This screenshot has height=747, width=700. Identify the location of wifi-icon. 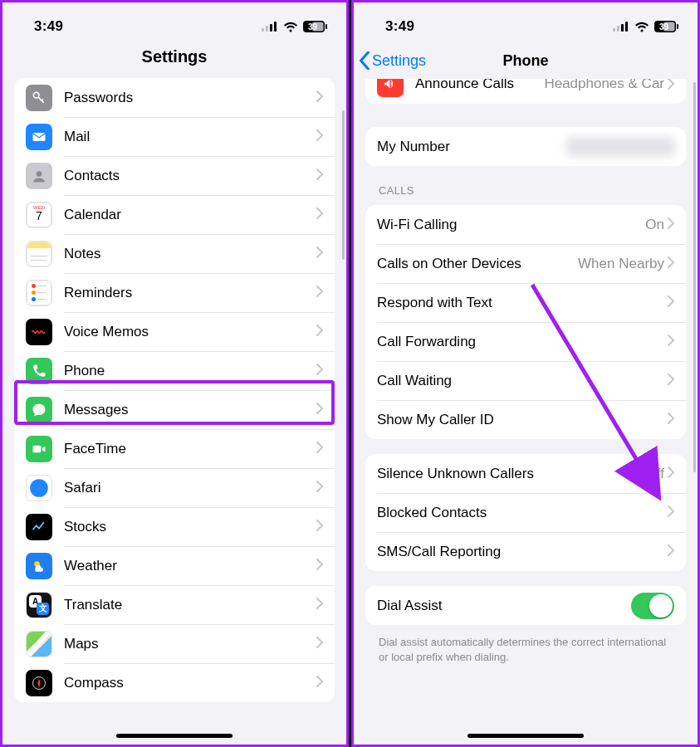
(291, 27).